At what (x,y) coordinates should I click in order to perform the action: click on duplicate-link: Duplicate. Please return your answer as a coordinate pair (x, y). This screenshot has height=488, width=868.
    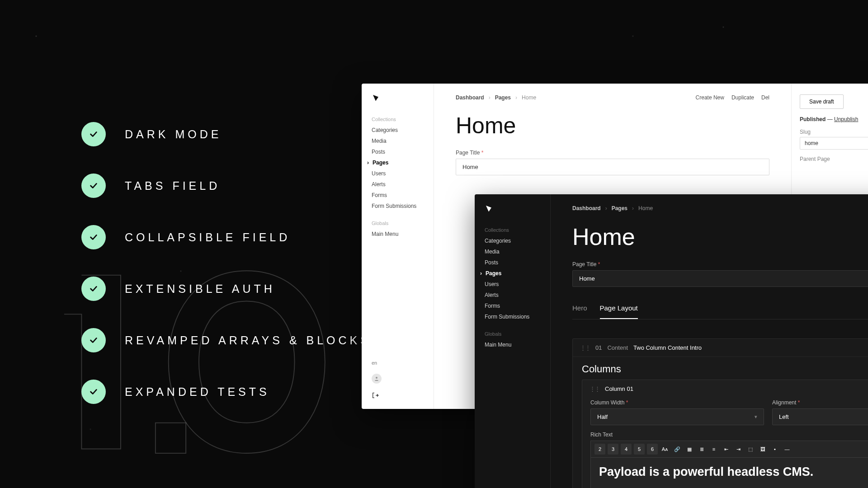
    Looking at the image, I should click on (743, 98).